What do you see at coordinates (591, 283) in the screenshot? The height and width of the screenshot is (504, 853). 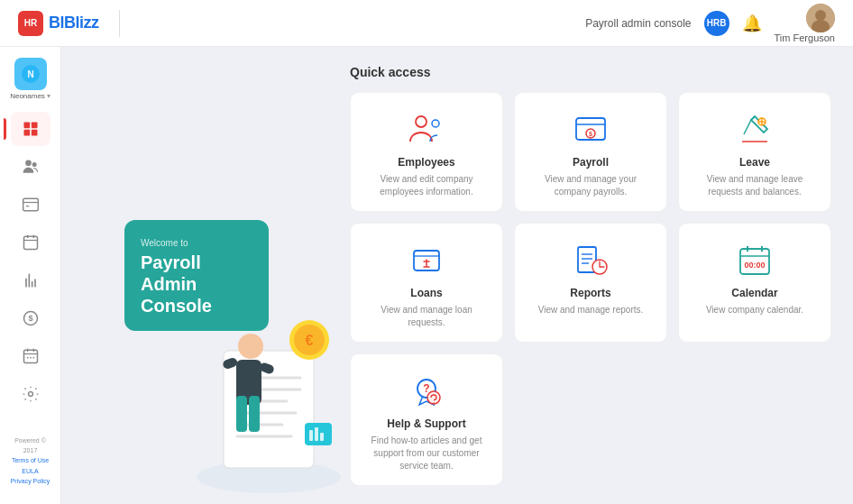 I see `reports-card: Reports View and manage reports.` at bounding box center [591, 283].